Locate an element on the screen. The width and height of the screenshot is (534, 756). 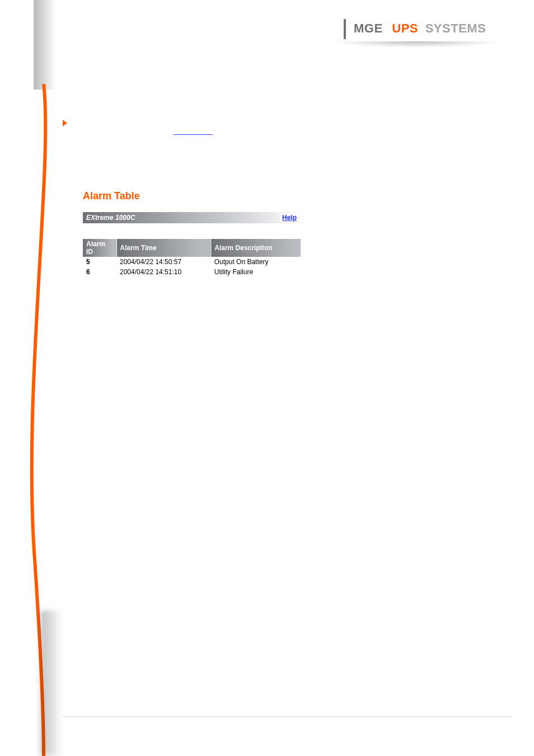
table-row: 5 2004/04/22 14:50:57 Output On Battery is located at coordinates (192, 262).